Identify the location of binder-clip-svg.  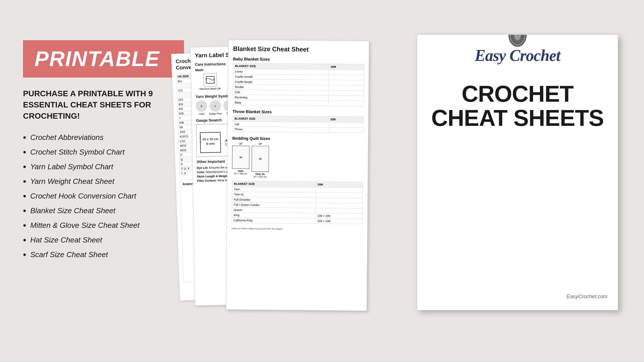
(518, 42).